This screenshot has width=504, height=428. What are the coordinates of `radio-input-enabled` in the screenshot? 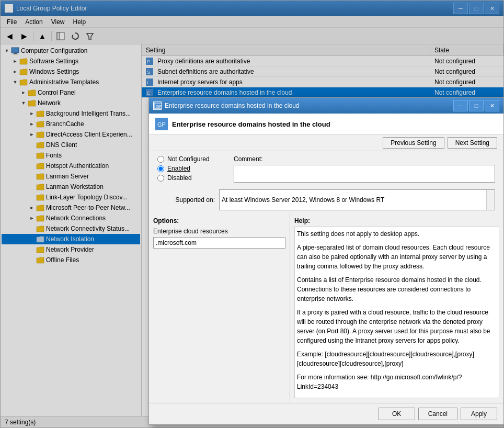 It's located at (161, 168).